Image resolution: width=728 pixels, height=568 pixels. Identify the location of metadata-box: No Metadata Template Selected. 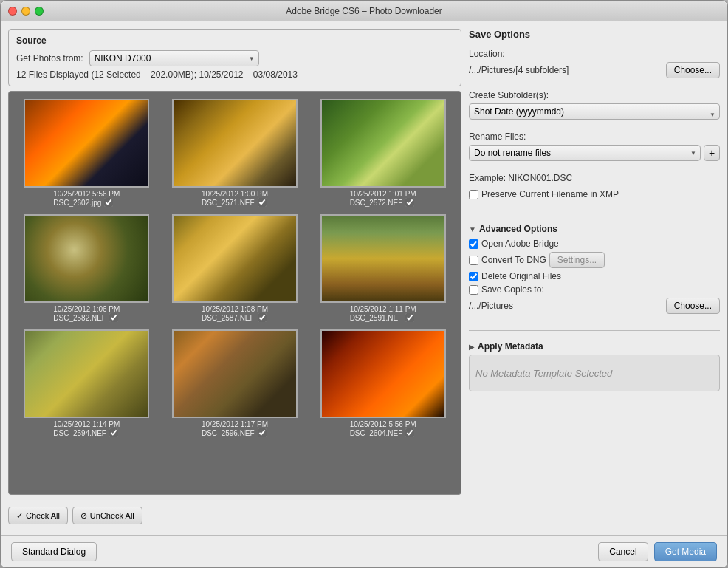
(594, 373).